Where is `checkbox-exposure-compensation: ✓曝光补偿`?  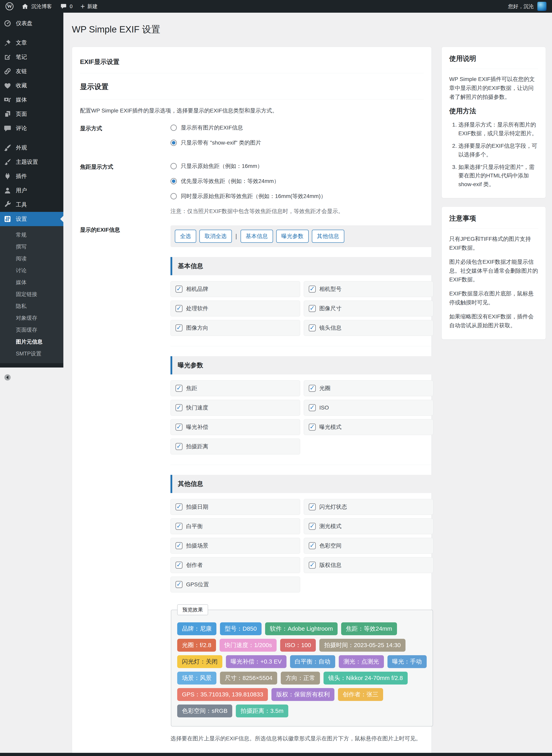
checkbox-exposure-compensation: ✓曝光补偿 is located at coordinates (235, 427).